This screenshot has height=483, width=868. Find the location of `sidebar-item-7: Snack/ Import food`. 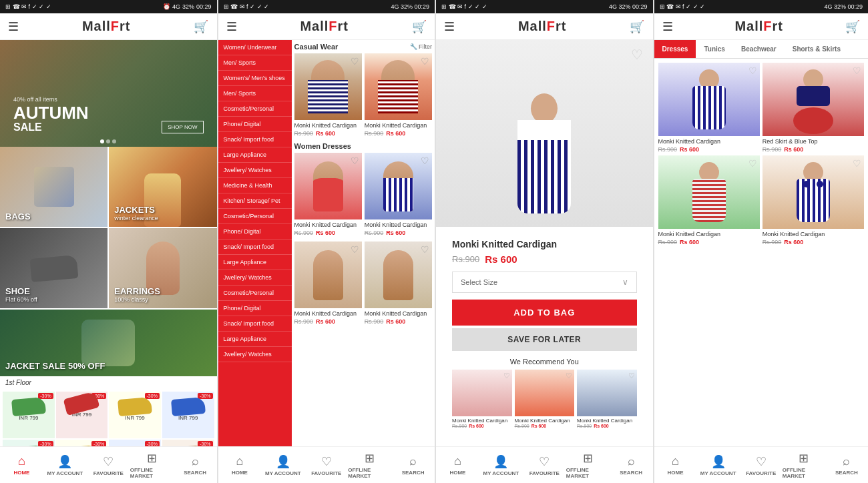

sidebar-item-7: Snack/ Import food is located at coordinates (255, 140).